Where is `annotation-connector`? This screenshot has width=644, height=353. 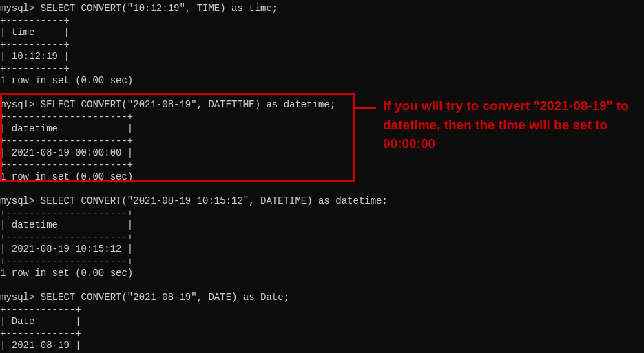
annotation-connector is located at coordinates (366, 107).